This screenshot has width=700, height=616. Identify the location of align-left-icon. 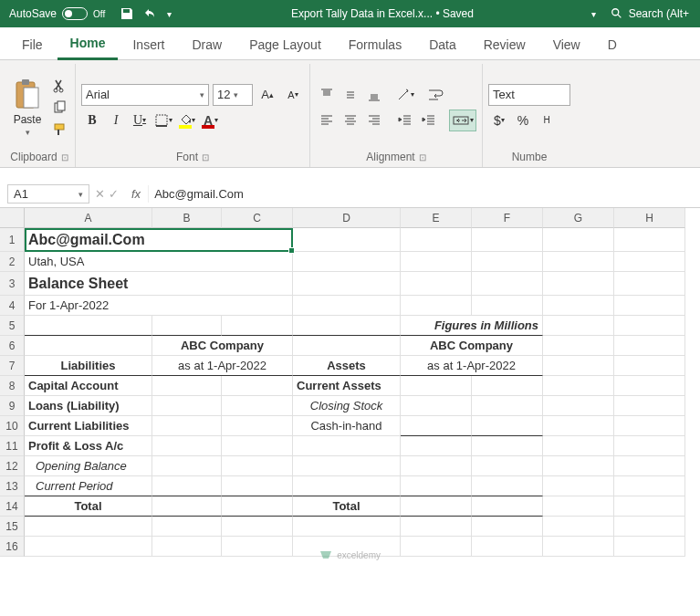
(327, 120).